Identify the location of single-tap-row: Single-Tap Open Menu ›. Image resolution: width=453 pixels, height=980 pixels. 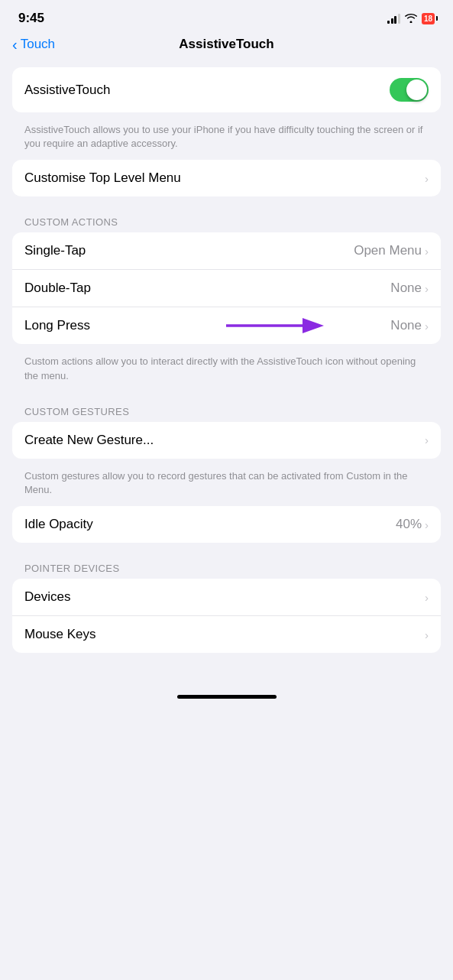
(226, 251).